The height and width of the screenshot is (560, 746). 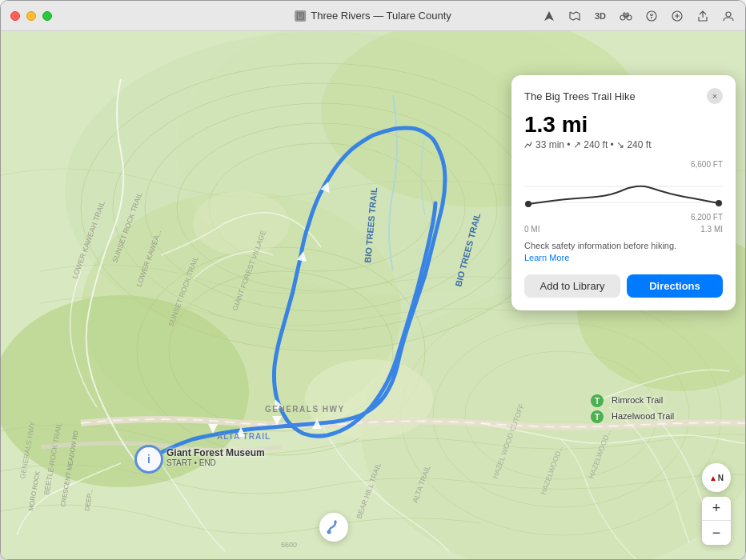 What do you see at coordinates (677, 16) in the screenshot?
I see `add-icon` at bounding box center [677, 16].